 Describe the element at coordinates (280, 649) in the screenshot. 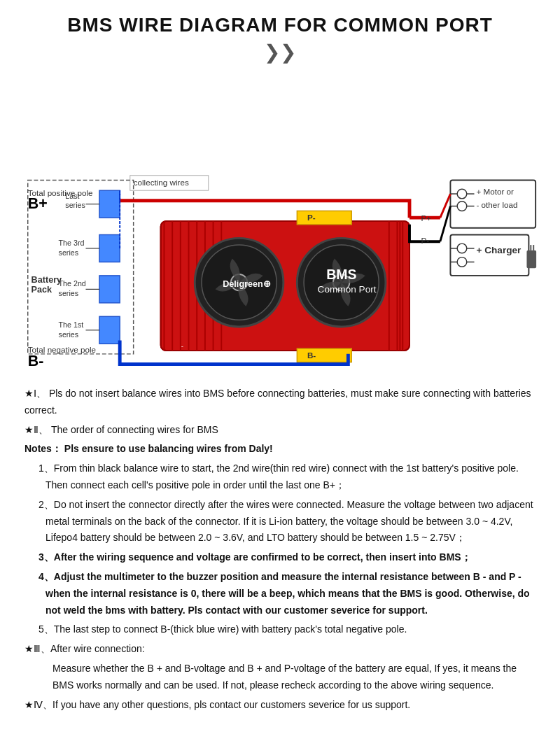

I see `star3-title: ★Ⅲ、After wire connection:` at that location.